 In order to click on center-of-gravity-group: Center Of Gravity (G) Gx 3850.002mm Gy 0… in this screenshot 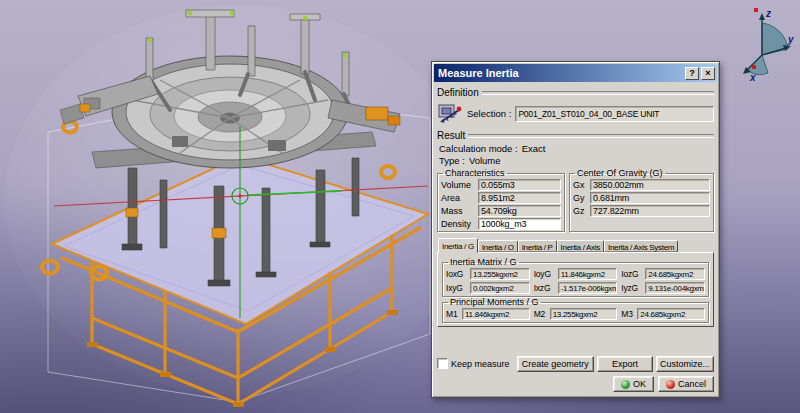, I will do `click(642, 200)`.